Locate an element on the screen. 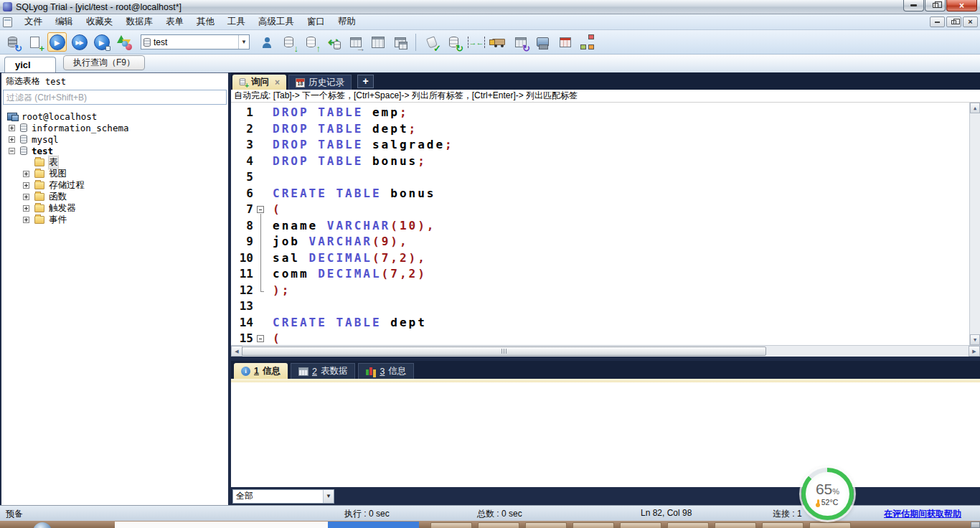  tab-query: + 询问 × is located at coordinates (260, 82).